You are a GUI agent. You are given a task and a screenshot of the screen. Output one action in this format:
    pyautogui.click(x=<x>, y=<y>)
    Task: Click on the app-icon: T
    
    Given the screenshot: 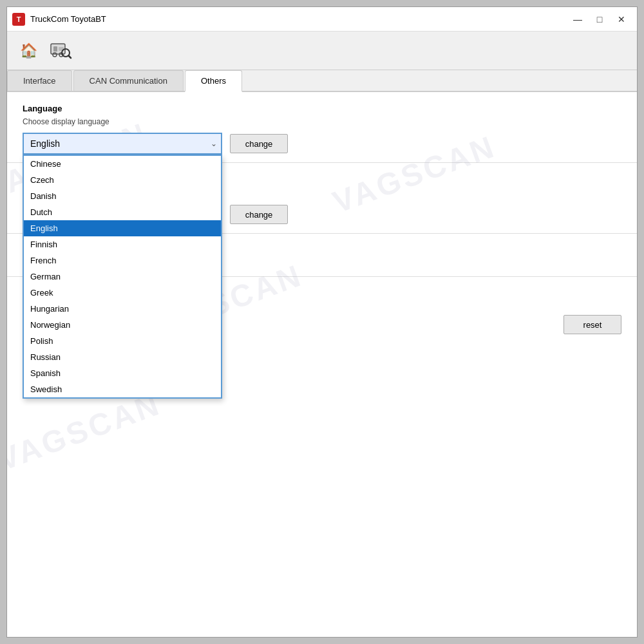 What is the action you would take?
    pyautogui.click(x=19, y=19)
    